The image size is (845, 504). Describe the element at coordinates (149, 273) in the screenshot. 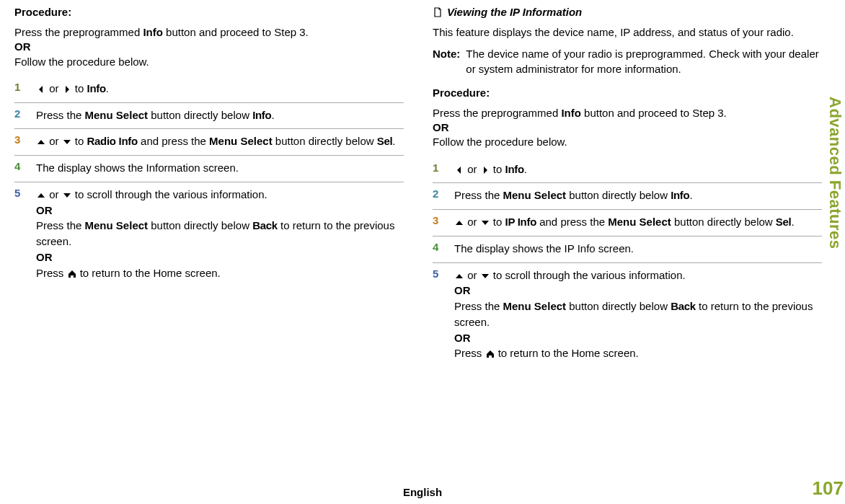

I see `t: to return to the Home screen.` at that location.